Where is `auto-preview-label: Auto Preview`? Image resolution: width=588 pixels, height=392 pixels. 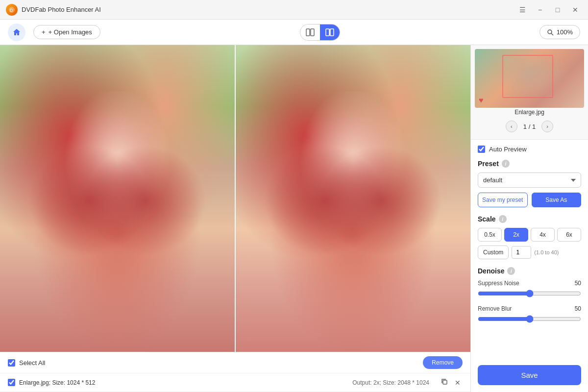 auto-preview-label: Auto Preview is located at coordinates (508, 149).